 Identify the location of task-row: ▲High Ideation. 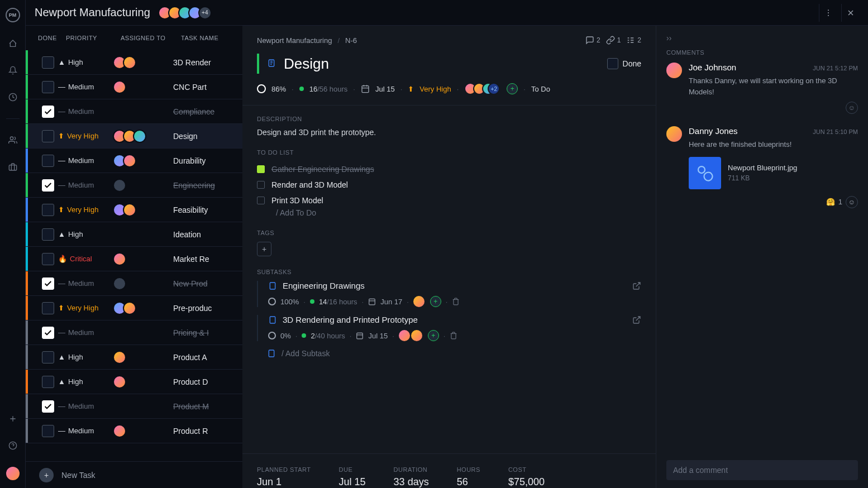
(134, 235).